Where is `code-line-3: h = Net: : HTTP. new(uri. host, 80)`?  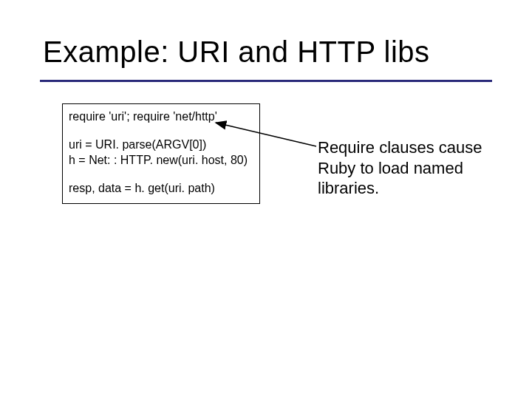 code-line-3: h = Net: : HTTP. new(uri. host, 80) is located at coordinates (161, 160).